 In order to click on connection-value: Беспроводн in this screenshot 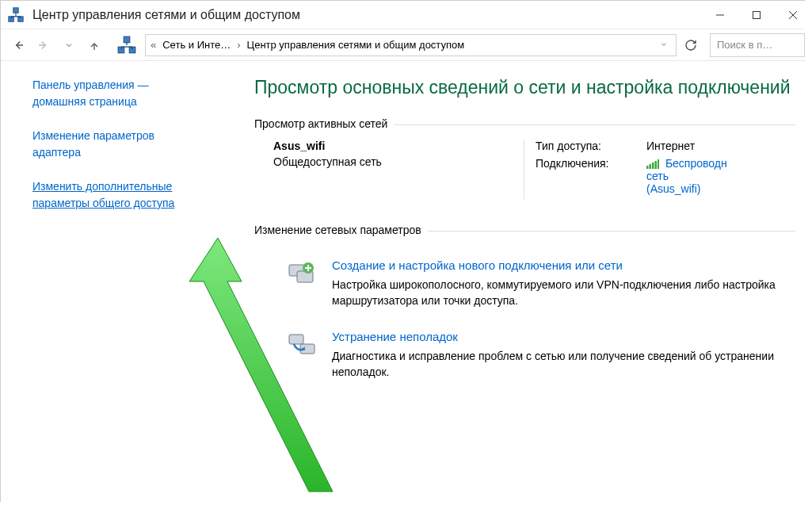, I will do `click(696, 163)`.